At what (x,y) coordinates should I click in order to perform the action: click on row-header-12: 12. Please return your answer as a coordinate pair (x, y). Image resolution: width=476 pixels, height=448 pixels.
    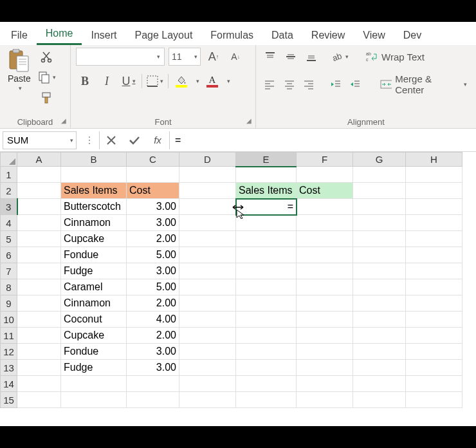
    Looking at the image, I should click on (9, 351).